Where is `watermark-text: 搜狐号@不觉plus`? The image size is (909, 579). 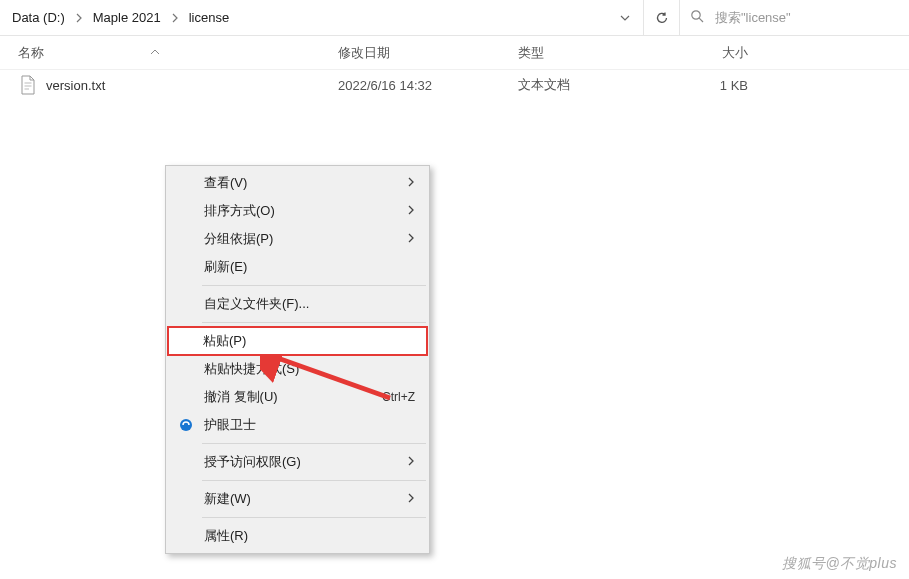 watermark-text: 搜狐号@不觉plus is located at coordinates (840, 564).